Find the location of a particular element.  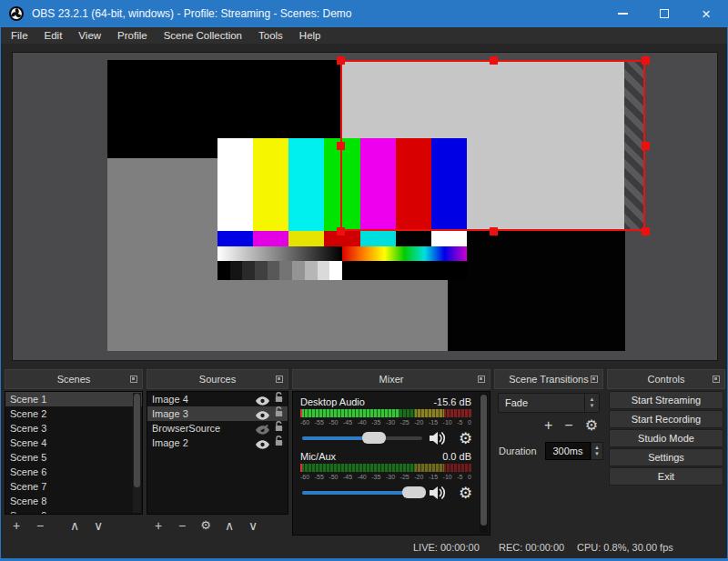

sources-panel-title: Sources is located at coordinates (217, 379).